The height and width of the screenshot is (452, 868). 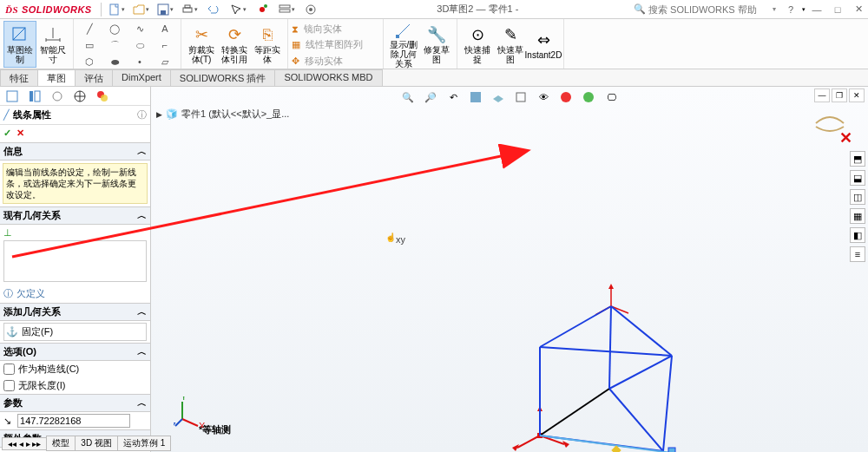 I want to click on vp-minimize: —, so click(x=822, y=95).